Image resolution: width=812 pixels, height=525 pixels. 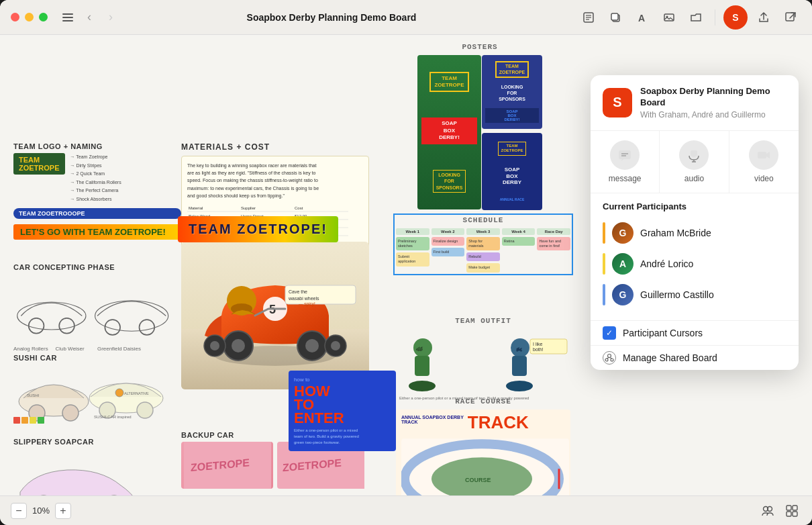 I want to click on week1-task2: Submit application, so click(x=413, y=259).